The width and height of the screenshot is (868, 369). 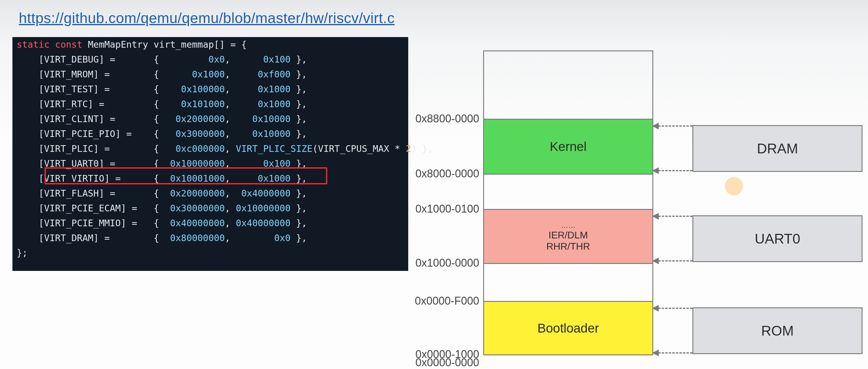 What do you see at coordinates (447, 119) in the screenshot?
I see `addr-8800: 0x8800-0000` at bounding box center [447, 119].